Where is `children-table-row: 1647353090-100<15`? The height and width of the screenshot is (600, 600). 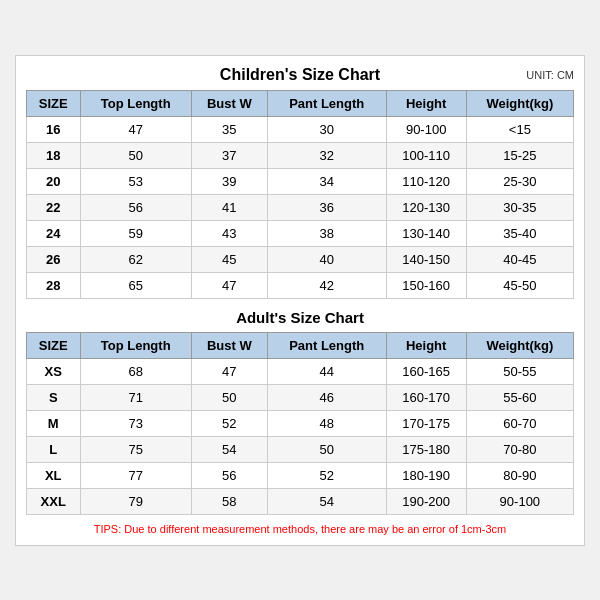
children-table-row: 1647353090-100<15 is located at coordinates (300, 129).